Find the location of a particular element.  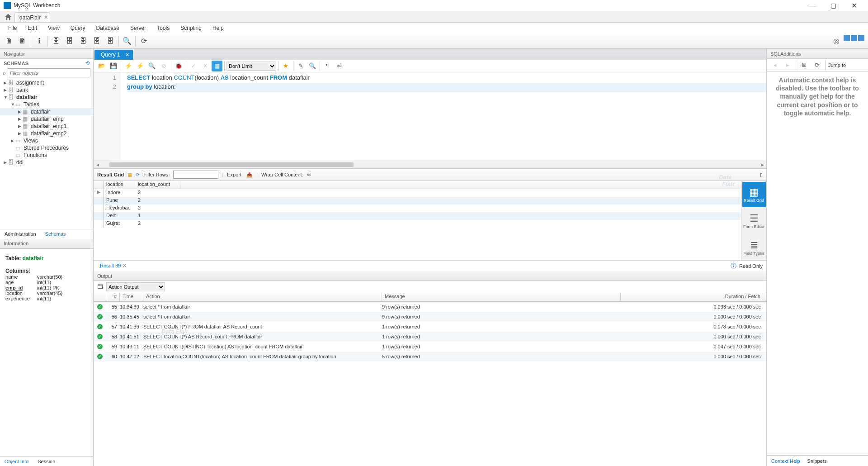

column-header-location: location is located at coordinates (119, 185).